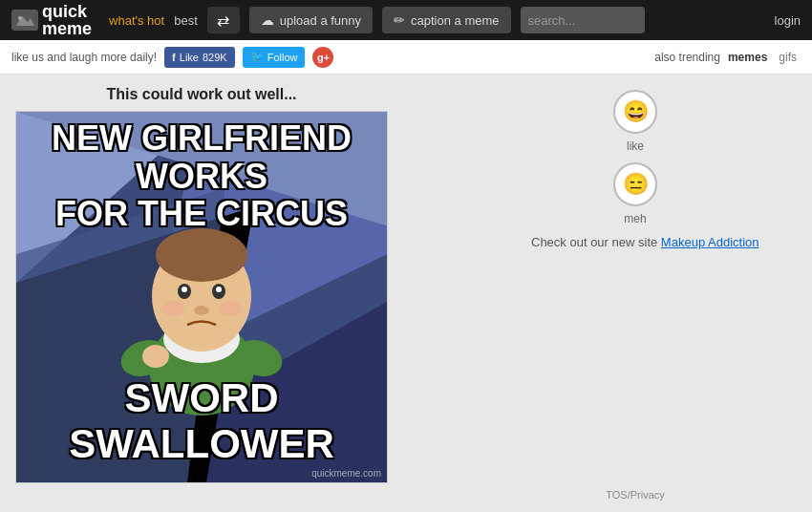  Describe the element at coordinates (224, 21) in the screenshot. I see `shuffle-icon: ⇄` at that location.